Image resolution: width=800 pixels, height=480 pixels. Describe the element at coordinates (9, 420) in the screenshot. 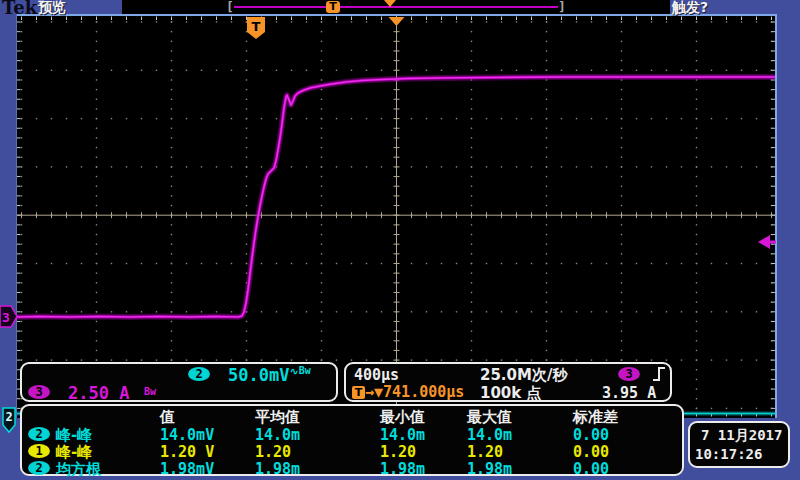

I see `ch2-position-marker: 2` at that location.